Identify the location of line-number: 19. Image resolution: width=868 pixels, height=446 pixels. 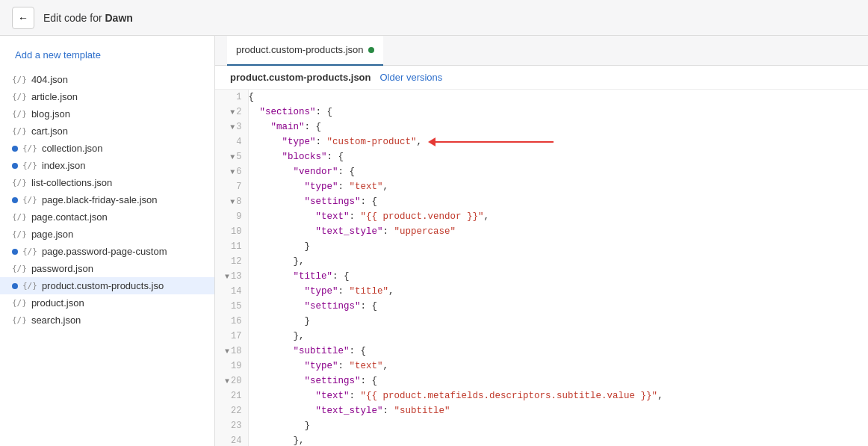
(232, 366).